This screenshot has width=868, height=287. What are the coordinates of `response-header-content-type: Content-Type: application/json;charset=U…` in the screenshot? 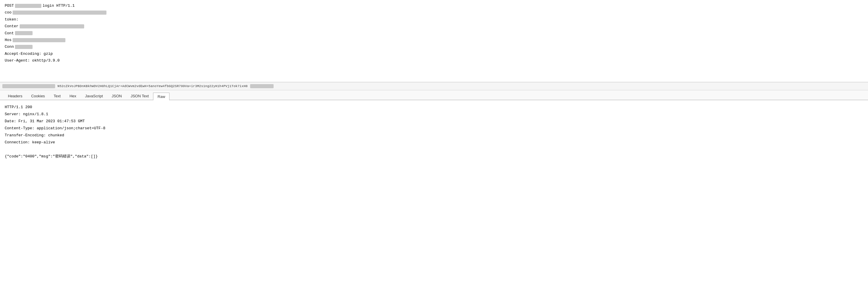 It's located at (434, 129).